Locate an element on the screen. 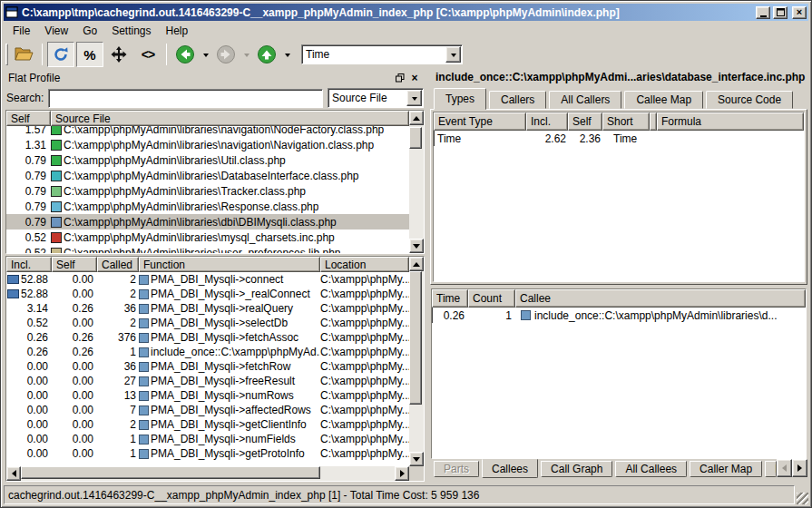  function-row: 0.520.002PMA_DBI_Mysqli->selectDbC:\xamp… is located at coordinates (208, 323).